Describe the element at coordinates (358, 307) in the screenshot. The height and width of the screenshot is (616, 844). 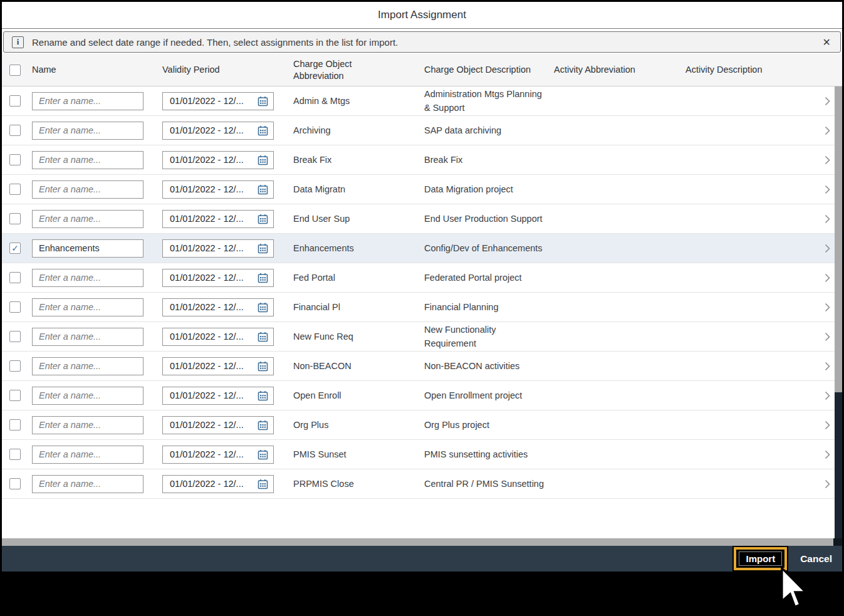
I see `charge-object-abbreviation: Financial Pl` at that location.